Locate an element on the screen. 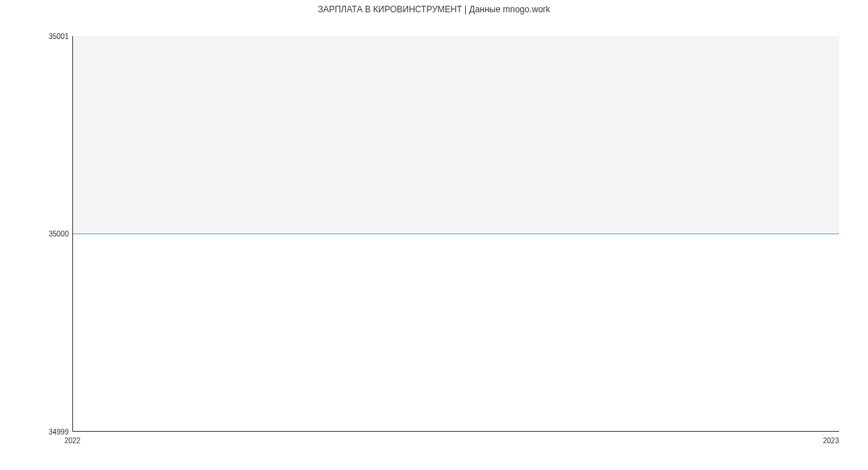  x-tick-label: 2023 is located at coordinates (831, 441).